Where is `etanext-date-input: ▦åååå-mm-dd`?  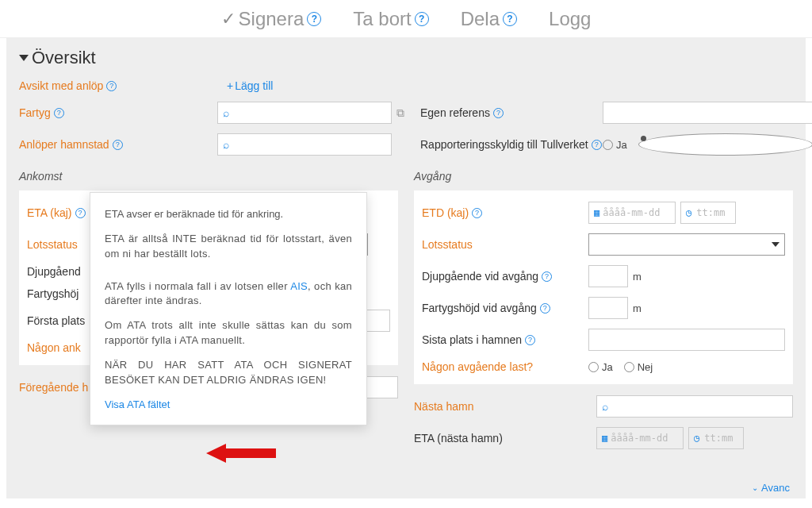
etanext-date-input: ▦åååå-mm-dd is located at coordinates (640, 438).